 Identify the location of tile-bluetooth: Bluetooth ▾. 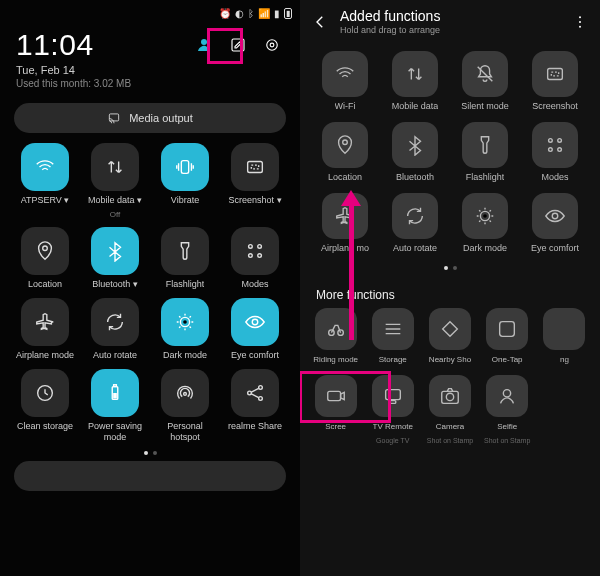
(115, 258).